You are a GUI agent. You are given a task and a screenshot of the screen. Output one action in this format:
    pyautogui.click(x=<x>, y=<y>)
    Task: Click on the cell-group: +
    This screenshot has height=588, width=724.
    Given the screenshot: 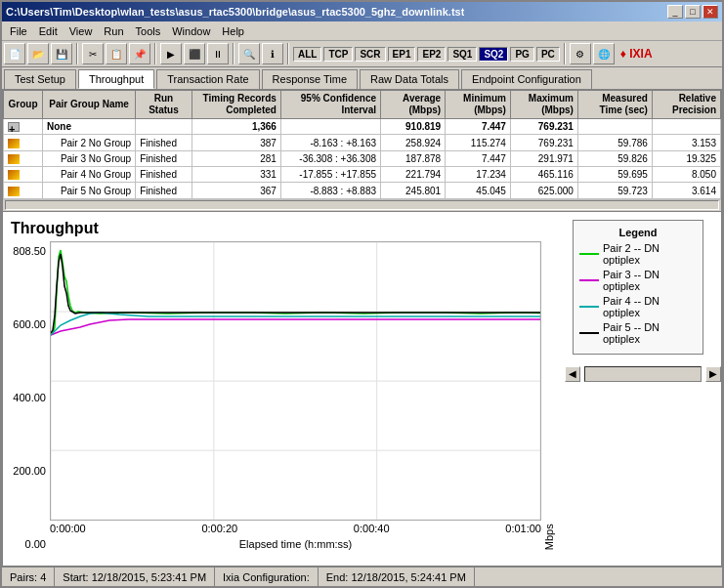 What is the action you would take?
    pyautogui.click(x=23, y=127)
    